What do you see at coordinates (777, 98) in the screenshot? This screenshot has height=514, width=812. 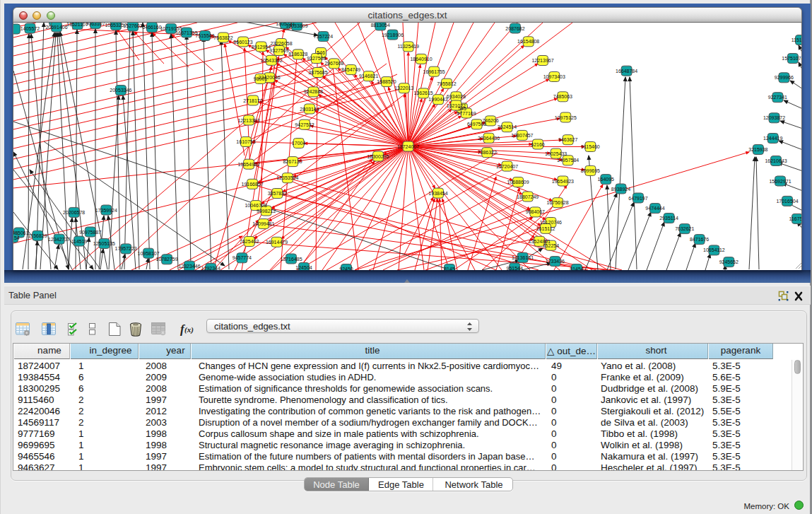 I see `svg-text: 9227341` at bounding box center [777, 98].